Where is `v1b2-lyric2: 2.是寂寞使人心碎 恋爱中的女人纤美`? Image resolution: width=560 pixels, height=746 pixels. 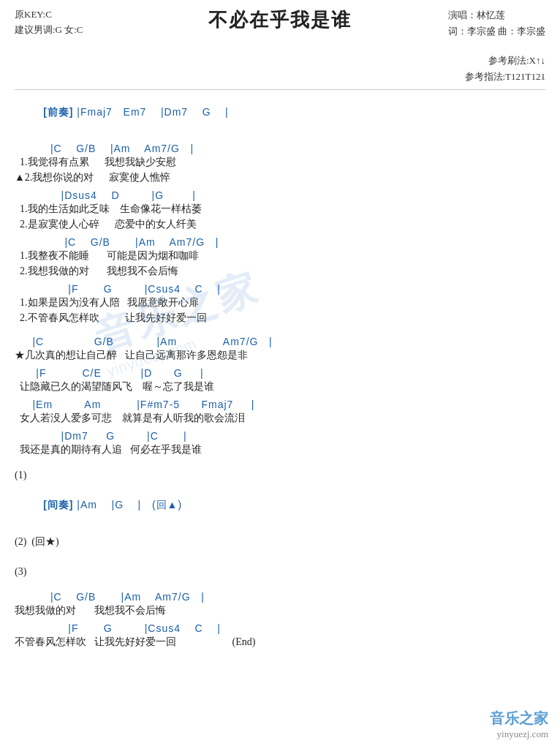
v1b2-lyric2: 2.是寂寞使人心碎 恋爱中的女人纤美 is located at coordinates (280, 224).